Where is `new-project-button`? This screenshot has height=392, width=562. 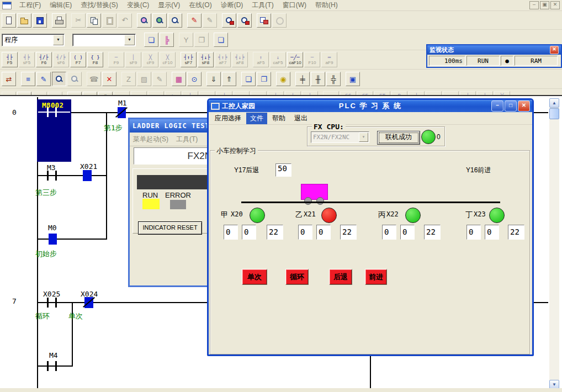 new-project-button is located at coordinates (9, 20).